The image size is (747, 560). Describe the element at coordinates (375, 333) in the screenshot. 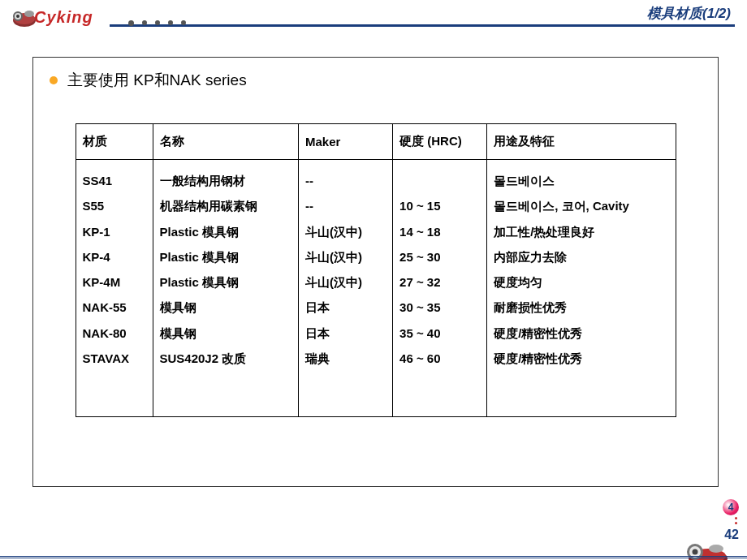

I see `table-row: NAK-80模具钢日本35 ~ 40硬度/精密性优秀` at that location.